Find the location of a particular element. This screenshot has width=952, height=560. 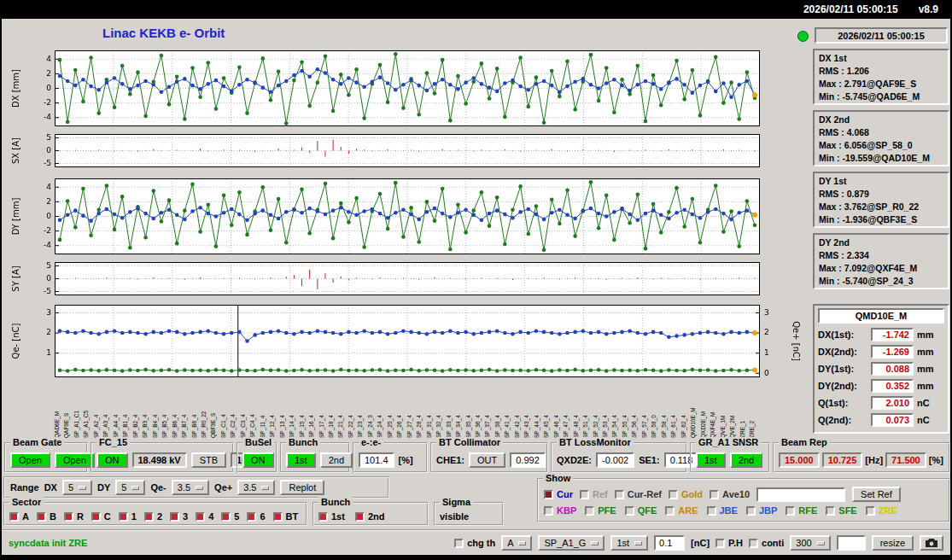

checkbox-5: 5 is located at coordinates (231, 516).